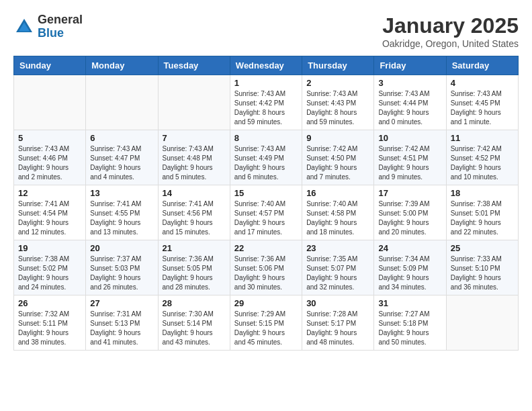 The width and height of the screenshot is (532, 411). What do you see at coordinates (450, 31) in the screenshot?
I see `title-block: January 2025 Oakridge, Oregon, United St…` at bounding box center [450, 31].